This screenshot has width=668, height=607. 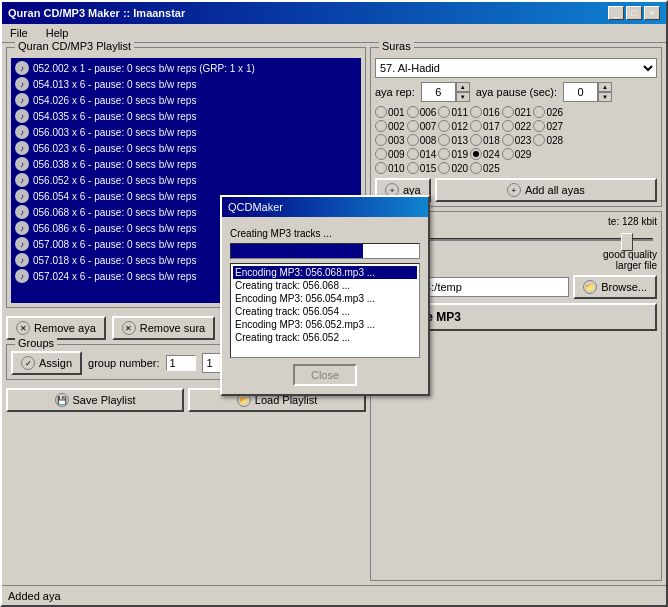 I want to click on aya-grid: 001 006 011 016 021 026 002 007 012 017 …, so click(x=516, y=140).